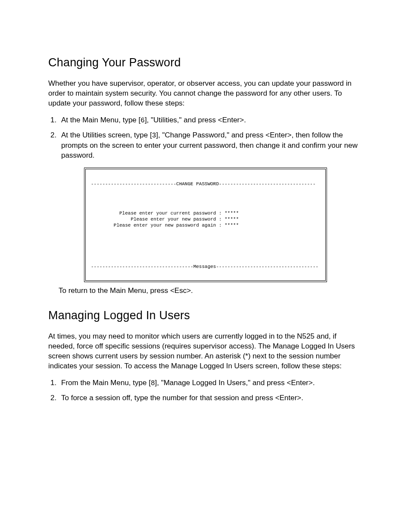  Describe the element at coordinates (101, 120) in the screenshot. I see `step-1-text-pre: At the Main Menu, type [` at that location.